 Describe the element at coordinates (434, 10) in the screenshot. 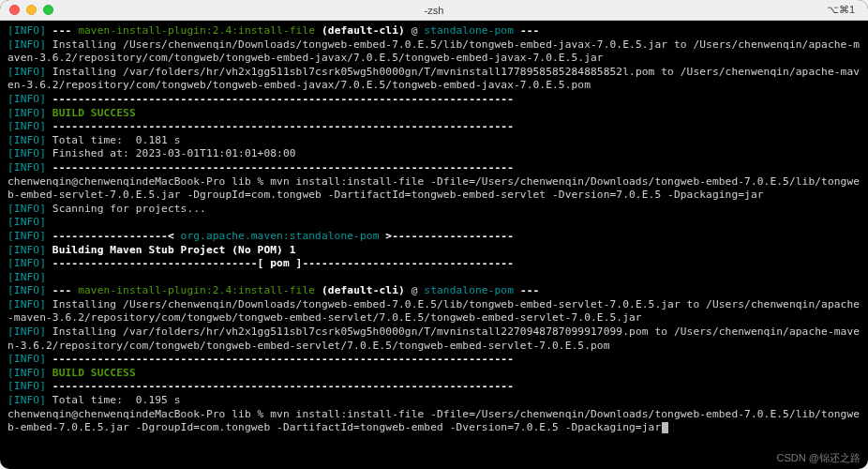

I see `titlebar: -zsh ⌥⌘1` at that location.